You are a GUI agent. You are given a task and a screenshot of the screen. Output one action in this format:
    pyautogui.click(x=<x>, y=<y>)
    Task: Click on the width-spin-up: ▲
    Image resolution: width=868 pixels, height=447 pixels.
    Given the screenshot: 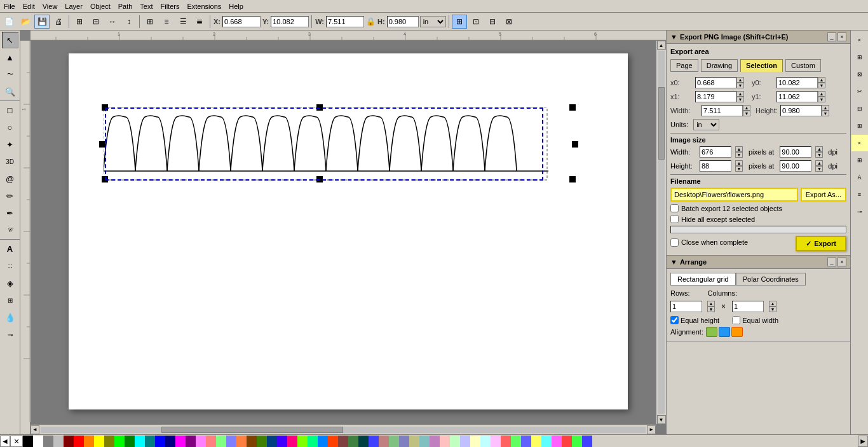 What is the action you would take?
    pyautogui.click(x=747, y=108)
    